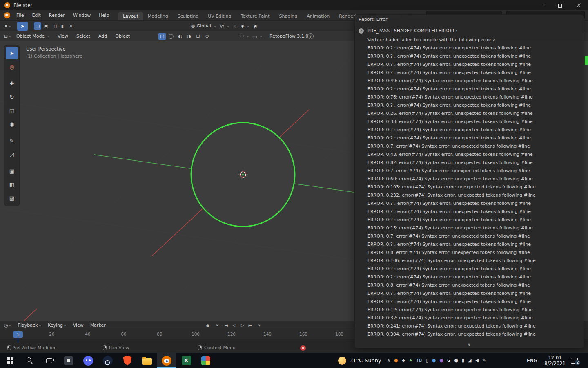 The image size is (588, 368). What do you see at coordinates (463, 361) in the screenshot?
I see `tray-phone-icon: ▮` at bounding box center [463, 361].